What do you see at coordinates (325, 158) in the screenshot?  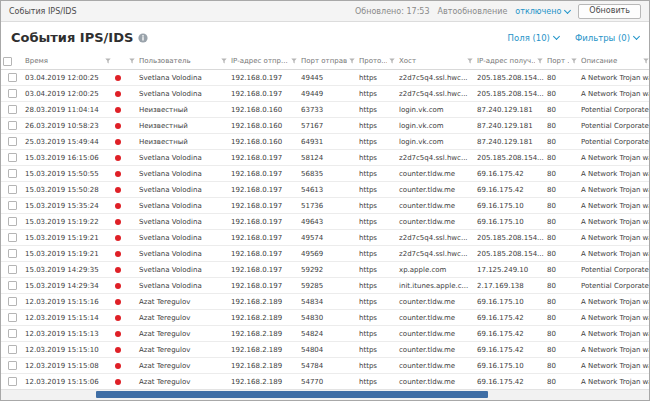 I see `table-row: 15.03.2019 16:15:06 Svetlana Volodina 19…` at bounding box center [325, 158].